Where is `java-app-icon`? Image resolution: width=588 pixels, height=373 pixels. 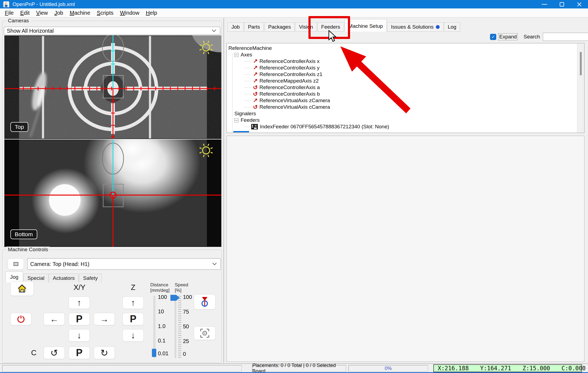
java-app-icon is located at coordinates (6, 4).